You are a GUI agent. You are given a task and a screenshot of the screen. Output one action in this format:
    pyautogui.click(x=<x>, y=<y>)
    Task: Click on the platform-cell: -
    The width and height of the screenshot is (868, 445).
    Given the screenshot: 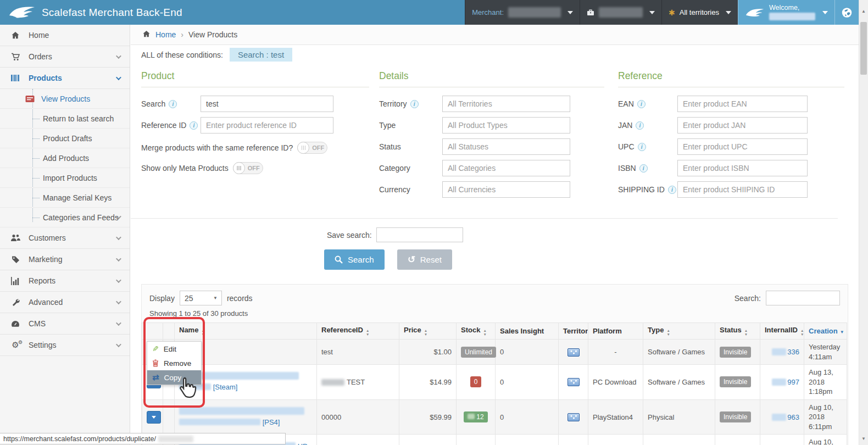 What is the action you would take?
    pyautogui.click(x=616, y=352)
    